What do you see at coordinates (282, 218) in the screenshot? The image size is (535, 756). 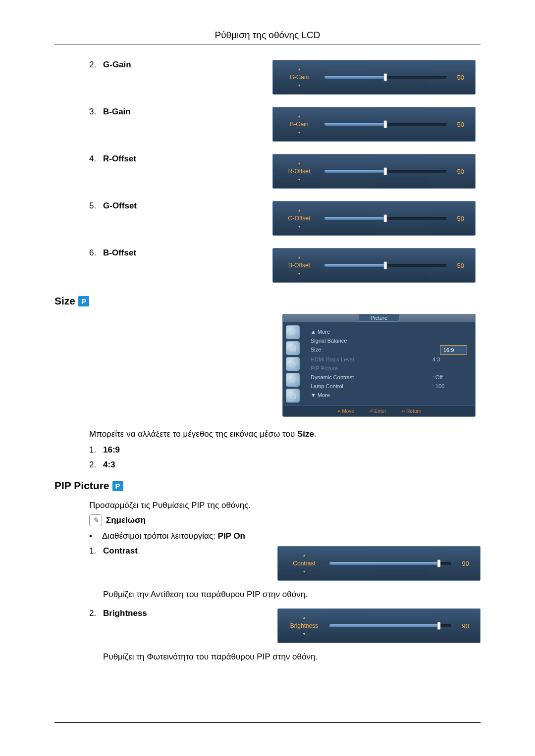 I see `setting-row: 5. G-Offset G-Offset 50` at bounding box center [282, 218].